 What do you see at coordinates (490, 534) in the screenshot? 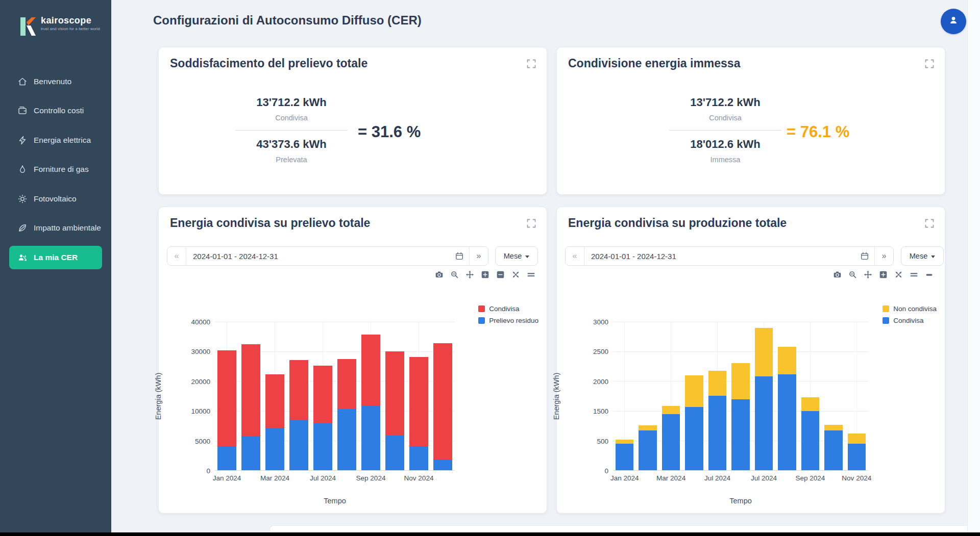
I see `bottom-window-edge` at bounding box center [490, 534].